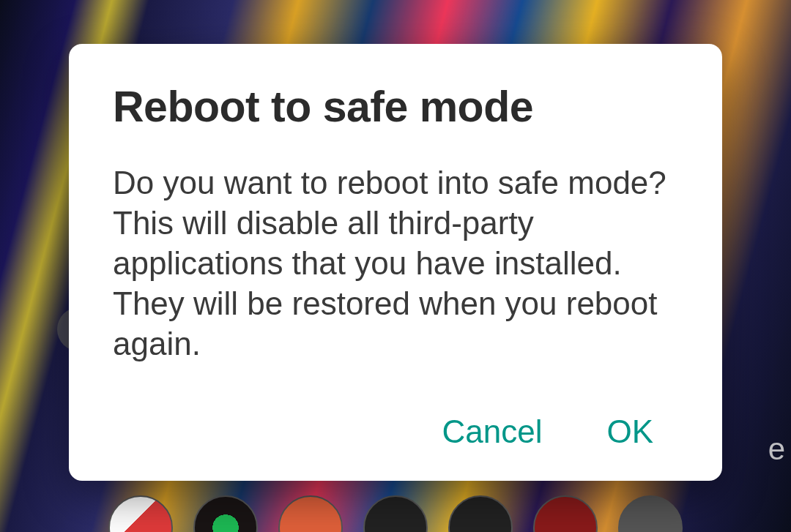 The image size is (791, 532). Describe the element at coordinates (396, 107) in the screenshot. I see `dialog-title: Reboot to safe mode` at that location.